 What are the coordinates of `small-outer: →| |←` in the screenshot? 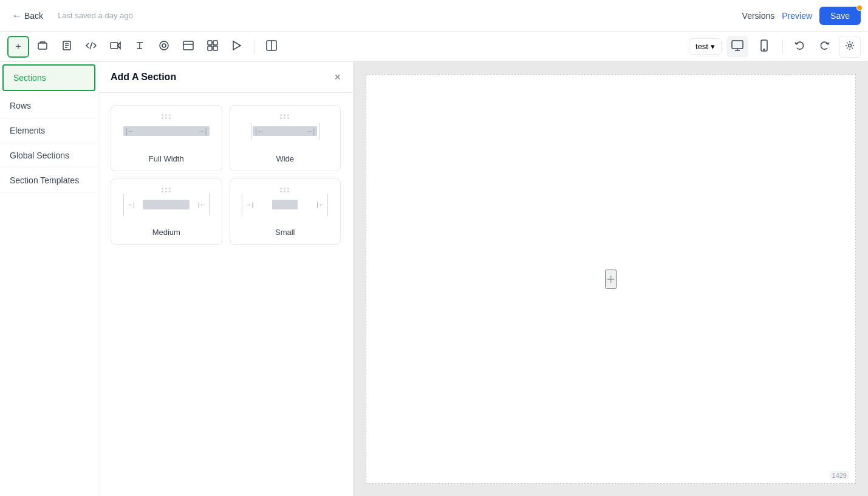 It's located at (285, 205).